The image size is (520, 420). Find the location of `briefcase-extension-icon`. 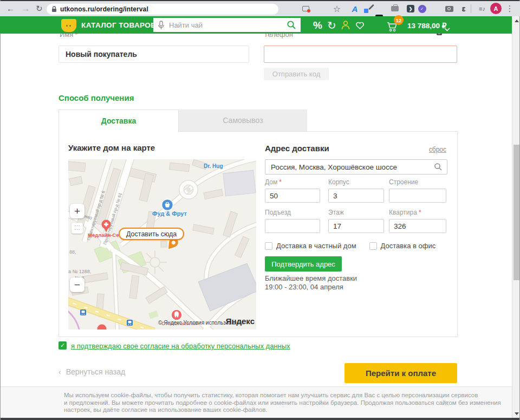

briefcase-extension-icon is located at coordinates (395, 9).